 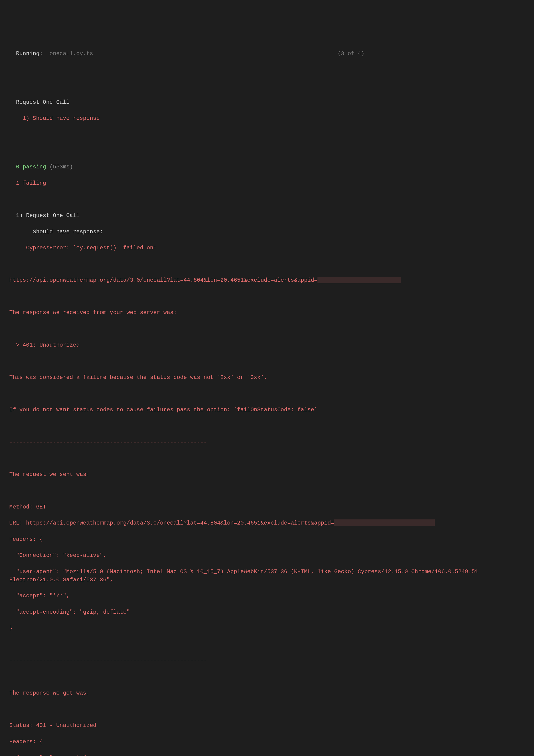 What do you see at coordinates (267, 629) in the screenshot?
I see `request-headers-close: }` at bounding box center [267, 629].